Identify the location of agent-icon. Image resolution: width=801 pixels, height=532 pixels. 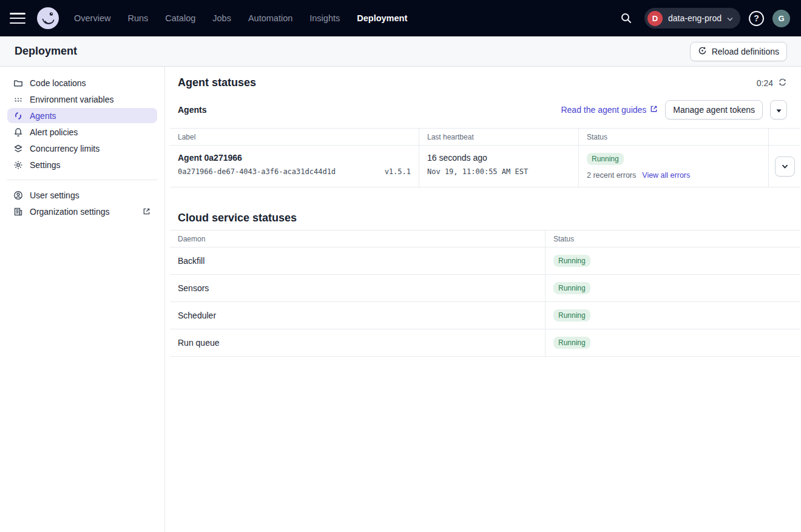
(18, 116).